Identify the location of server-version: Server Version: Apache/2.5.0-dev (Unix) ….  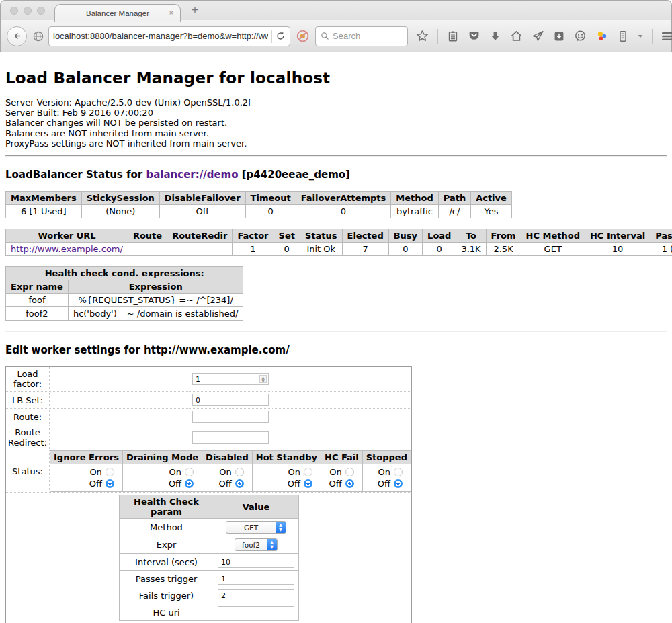
(336, 102).